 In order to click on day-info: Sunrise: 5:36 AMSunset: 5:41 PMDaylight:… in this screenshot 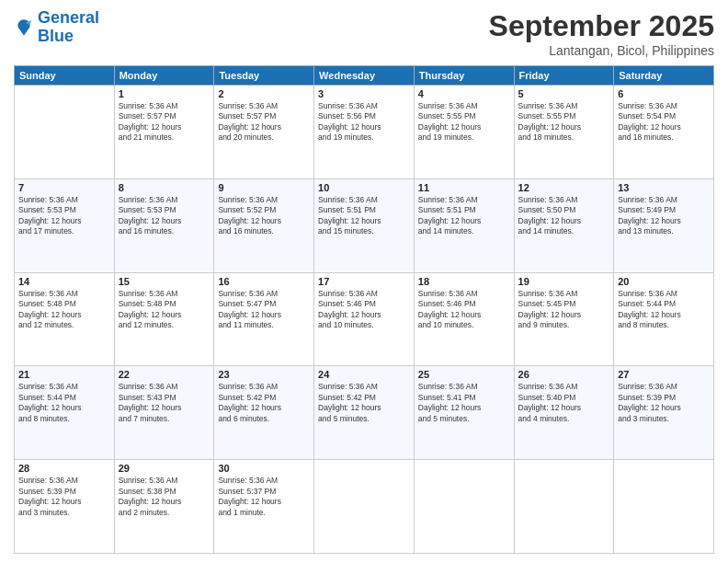, I will do `click(464, 403)`.